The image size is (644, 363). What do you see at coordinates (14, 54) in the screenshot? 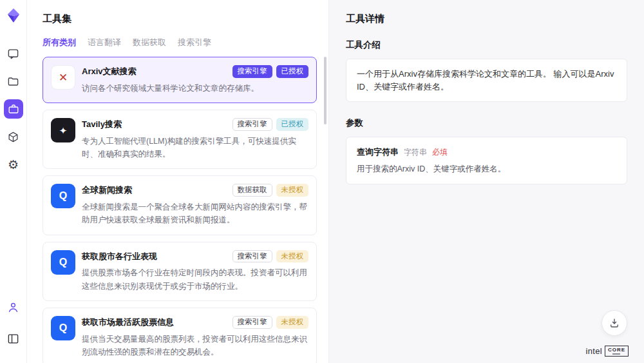
I see `chat-icon` at bounding box center [14, 54].